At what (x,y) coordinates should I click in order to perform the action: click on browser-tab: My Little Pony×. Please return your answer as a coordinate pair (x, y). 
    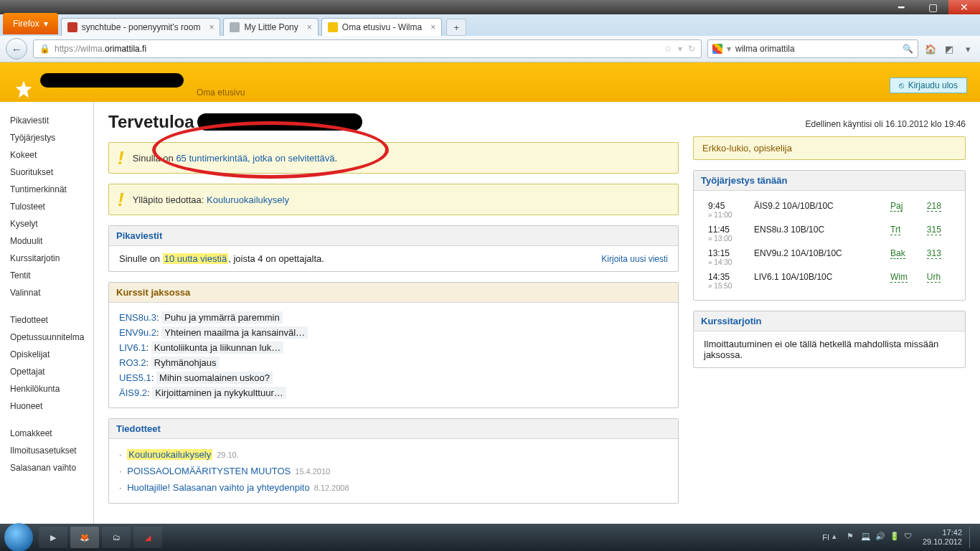
    Looking at the image, I should click on (270, 27).